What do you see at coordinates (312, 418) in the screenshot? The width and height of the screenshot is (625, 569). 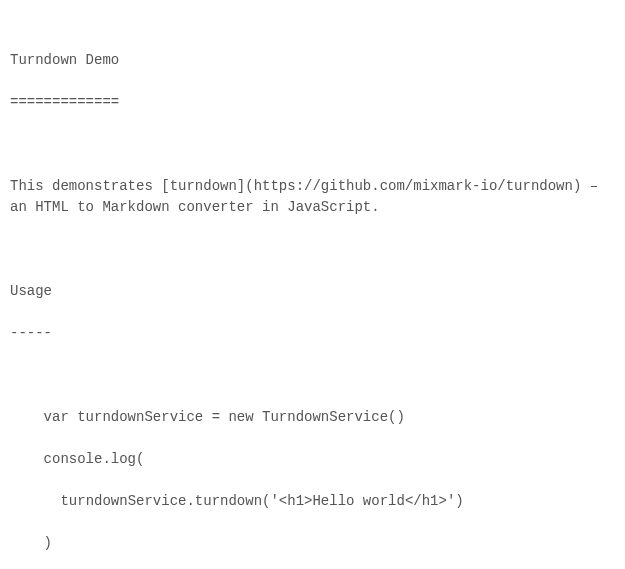 I see `code-line-1: var turndownService = new TurndownServic…` at bounding box center [312, 418].